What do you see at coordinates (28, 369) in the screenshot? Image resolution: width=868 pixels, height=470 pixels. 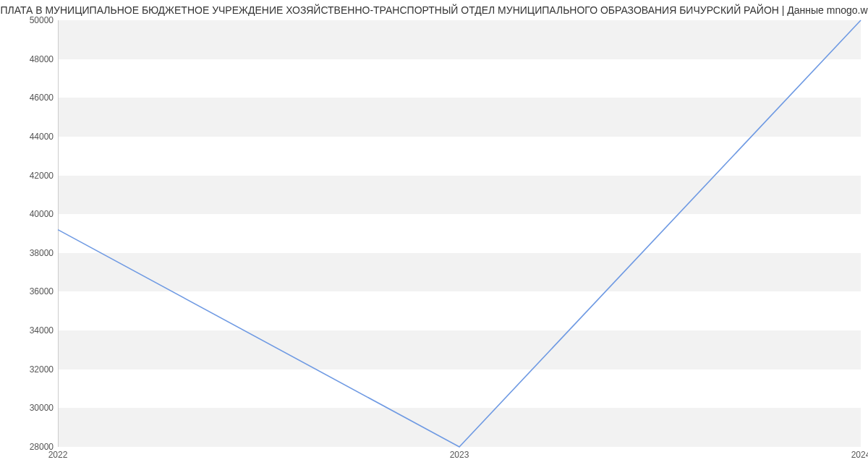 I see `y-tick-label: 32000` at bounding box center [28, 369].